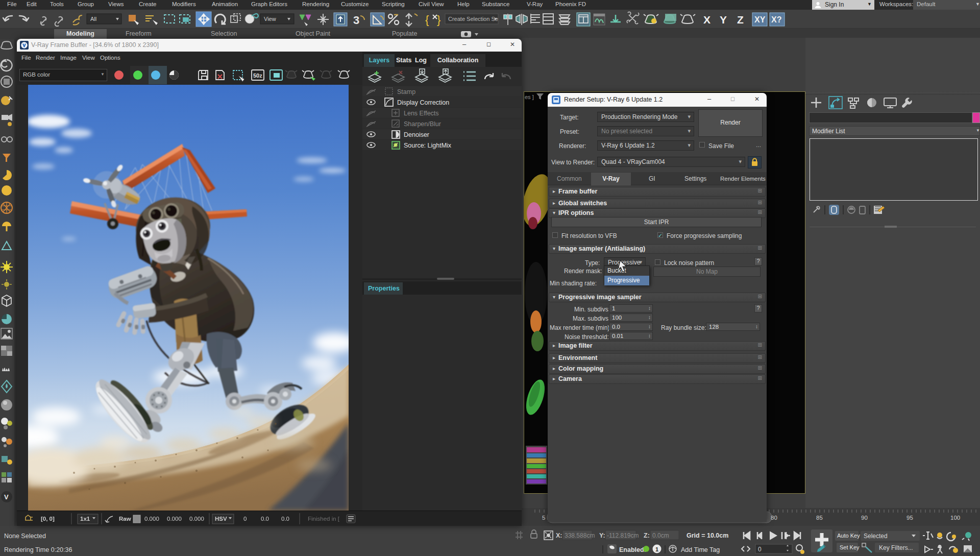  Describe the element at coordinates (820, 518) in the screenshot. I see `svg-text: 85` at that location.